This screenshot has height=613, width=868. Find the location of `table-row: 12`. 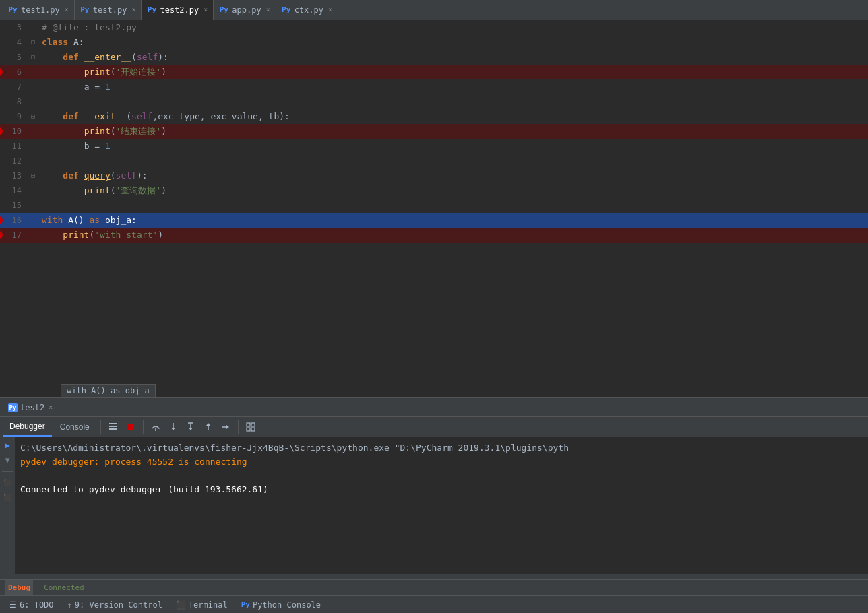

table-row: 12 is located at coordinates (434, 161).